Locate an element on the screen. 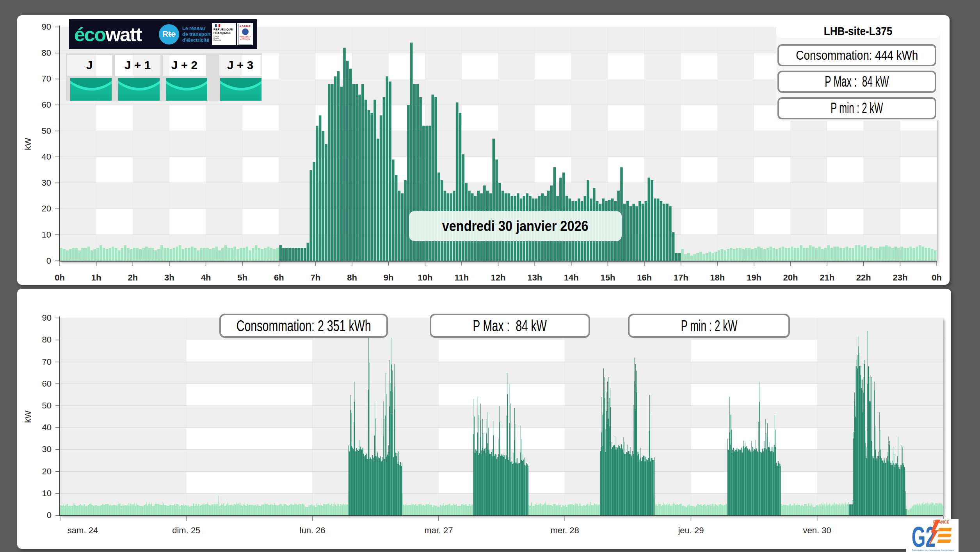 This screenshot has width=980, height=552. svg-text: 14h is located at coordinates (571, 278).